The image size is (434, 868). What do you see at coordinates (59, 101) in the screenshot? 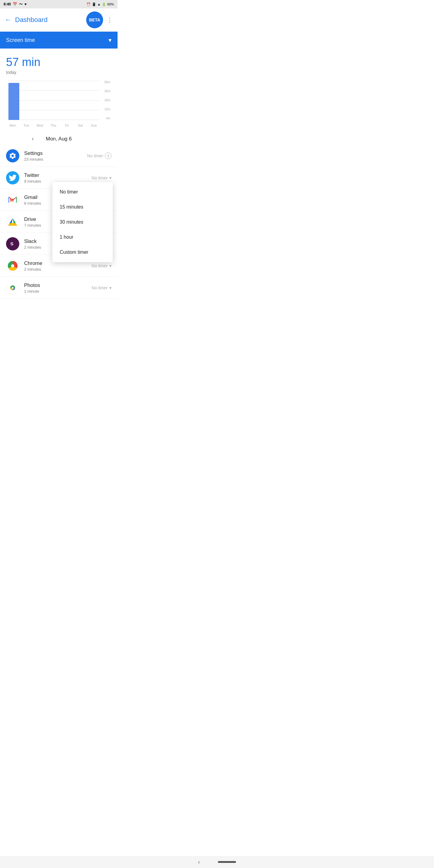
I see `chart-wrapper: 60m 45m 30m 15m 0m` at bounding box center [59, 101].